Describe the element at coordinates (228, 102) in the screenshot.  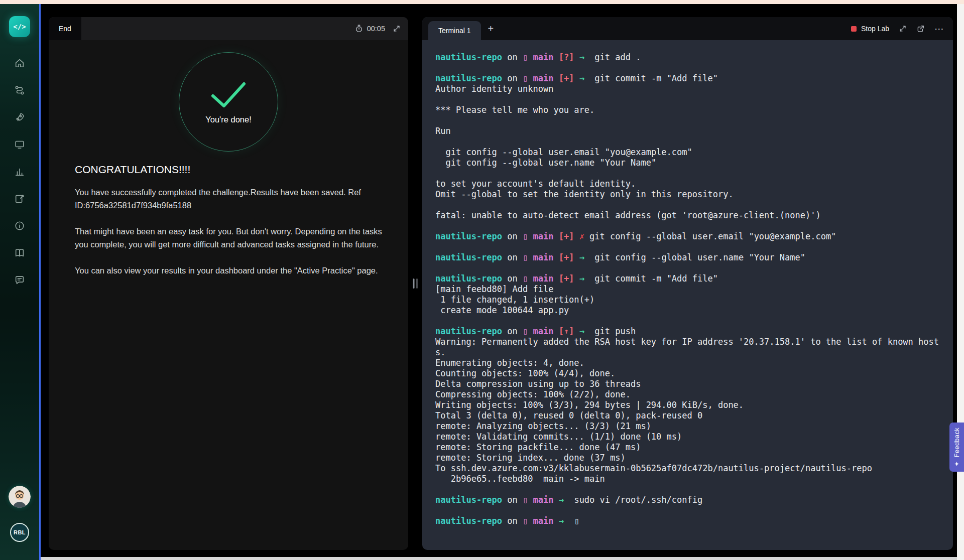
I see `done-circle: You're done!` at that location.